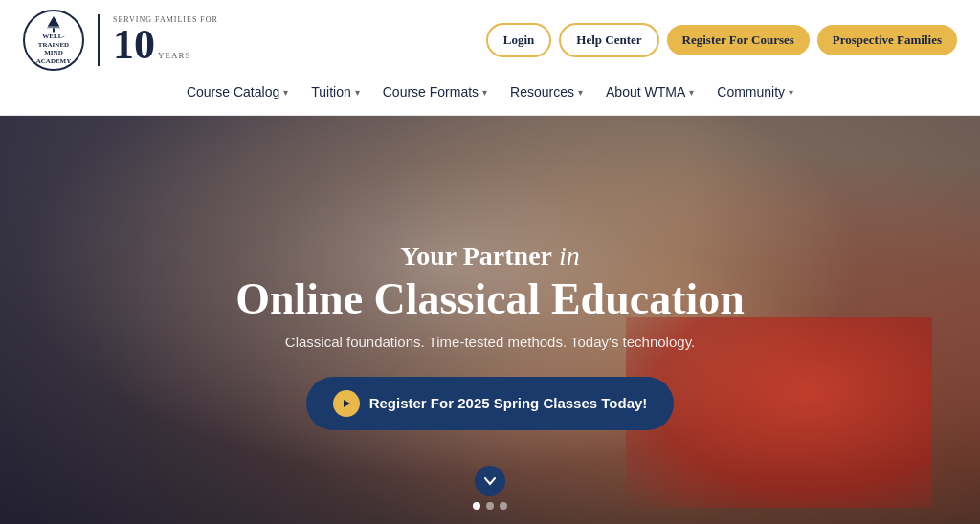 This screenshot has width=980, height=524. I want to click on prospective-families-button: Prospective Families, so click(887, 40).